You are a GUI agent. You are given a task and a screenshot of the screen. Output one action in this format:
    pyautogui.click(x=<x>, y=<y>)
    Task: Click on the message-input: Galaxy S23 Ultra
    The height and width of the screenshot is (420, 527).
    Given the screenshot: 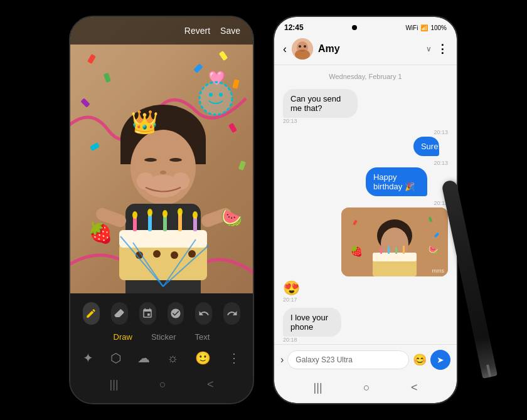 What is the action you would take?
    pyautogui.click(x=348, y=360)
    